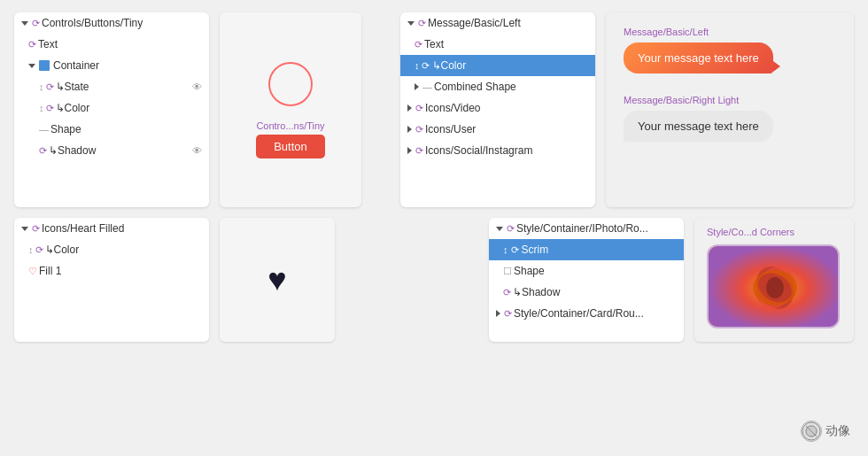  Describe the element at coordinates (475, 23) in the screenshot. I see `tree-root-label: Message/Basic/Left` at that location.